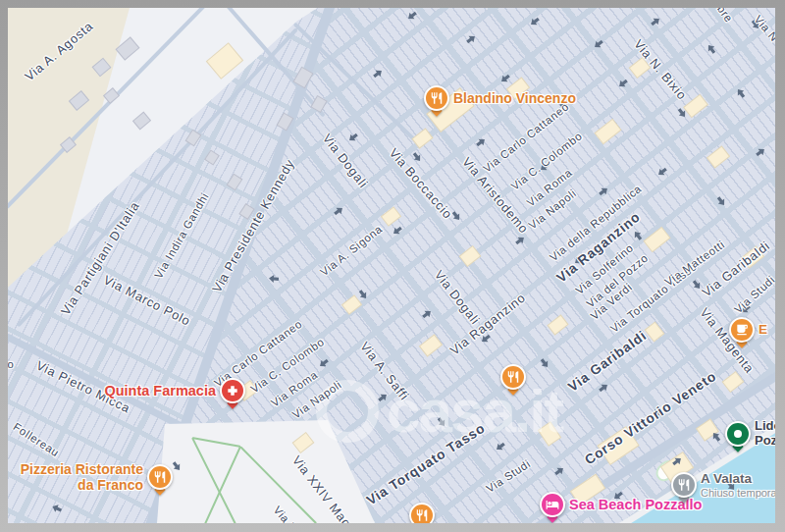 The height and width of the screenshot is (532, 785). What do you see at coordinates (513, 377) in the screenshot?
I see `restaurant-poi-central-icon` at bounding box center [513, 377].